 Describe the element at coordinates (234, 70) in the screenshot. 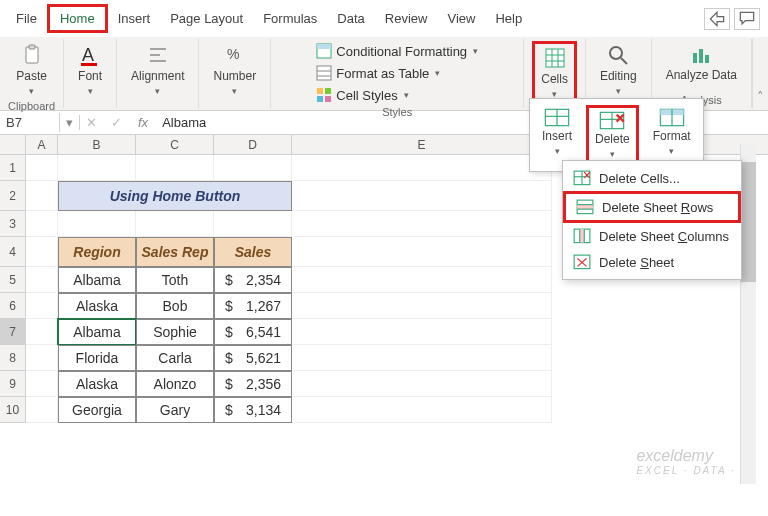

I see `number-button: % Number` at that location.